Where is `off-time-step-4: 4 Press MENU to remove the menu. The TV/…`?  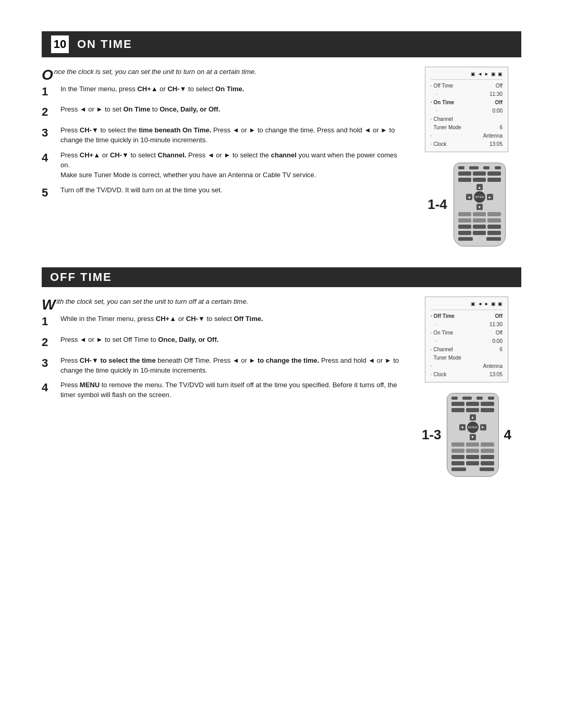
off-time-step-4: 4 Press MENU to remove the menu. The TV/… is located at coordinates (222, 390).